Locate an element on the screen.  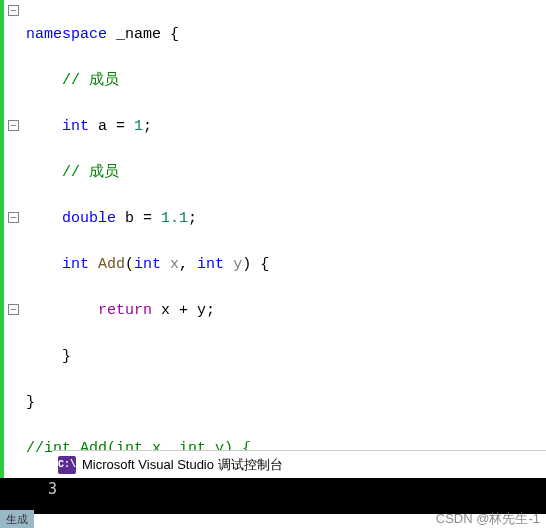
decl: b = is located at coordinates (138, 218).